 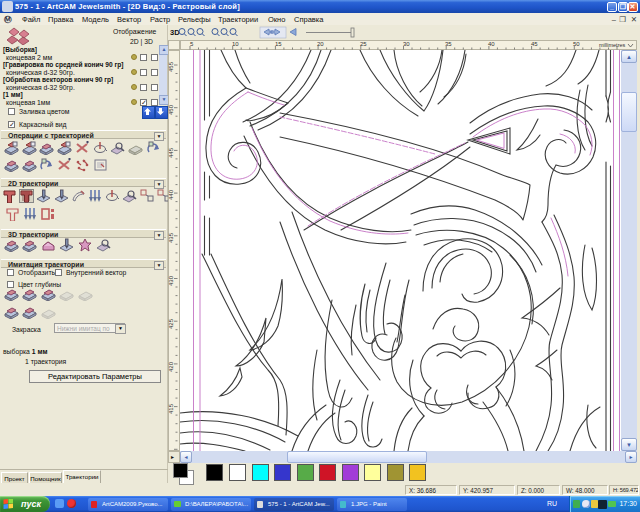 I want to click on svg-text: millimetres, so click(x=612, y=45).